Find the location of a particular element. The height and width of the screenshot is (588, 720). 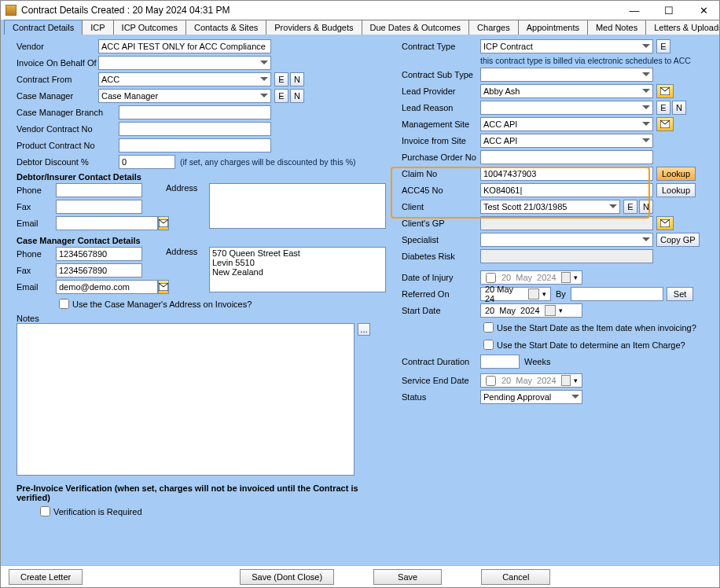

verification-required-checkbox is located at coordinates (46, 511).